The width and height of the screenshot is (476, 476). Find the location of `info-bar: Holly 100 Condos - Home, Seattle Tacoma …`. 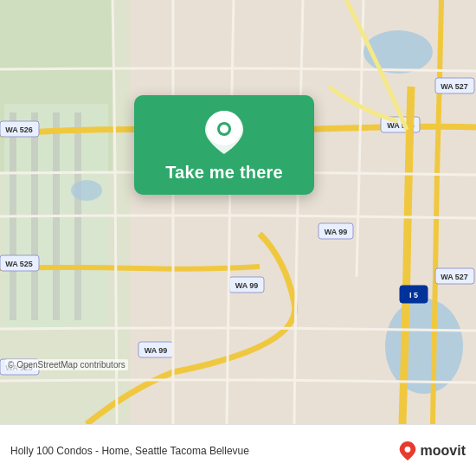

info-bar: Holly 100 Condos - Home, Seattle Tacoma … is located at coordinates (238, 450).